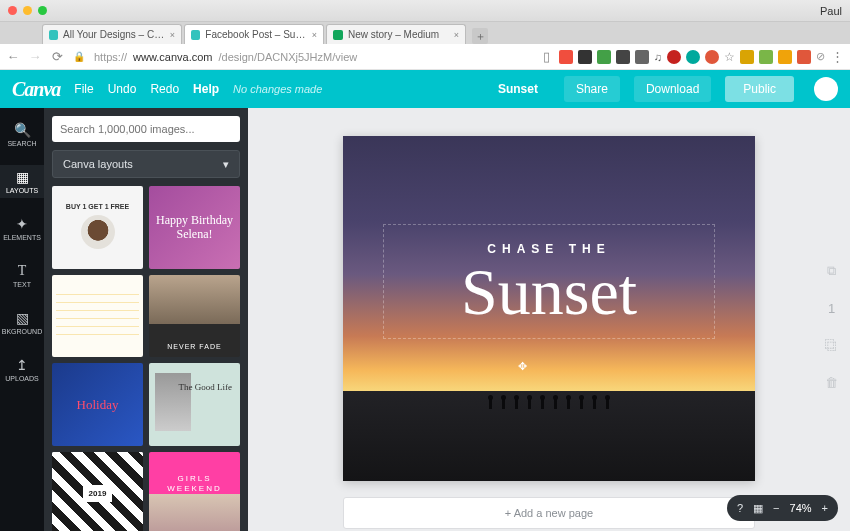 This screenshot has width=850, height=531. Describe the element at coordinates (22, 276) in the screenshot. I see `rail-text: TTEXT` at that location.